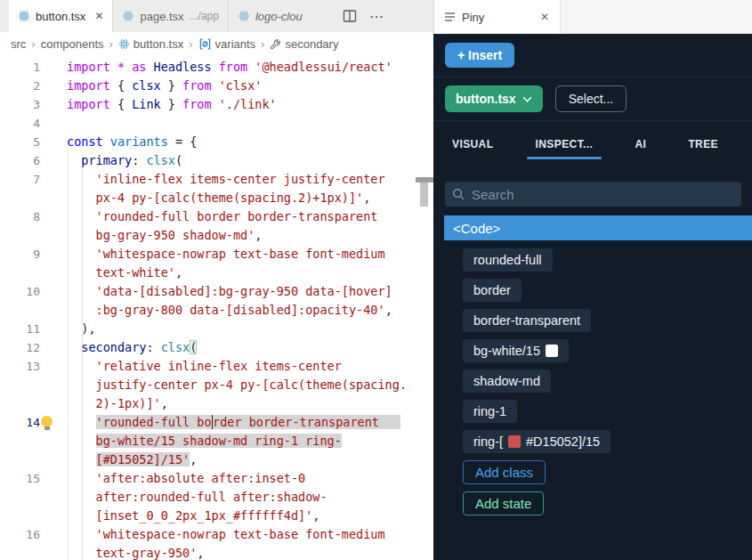 The image size is (752, 560). What do you see at coordinates (132, 459) in the screenshot?
I see `code-text: [#D15052]/15',` at bounding box center [132, 459].